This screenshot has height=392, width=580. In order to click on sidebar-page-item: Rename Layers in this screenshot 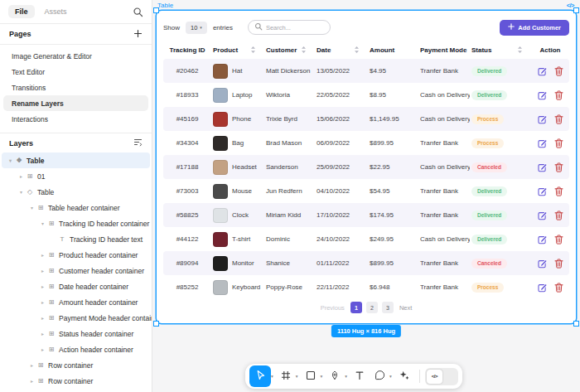, I will do `click(76, 103)`.